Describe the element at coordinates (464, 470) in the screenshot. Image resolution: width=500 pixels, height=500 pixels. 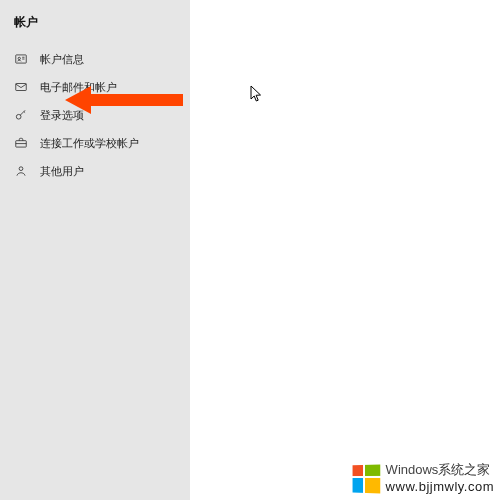
I see `watermark-suffix: 系统之家` at that location.